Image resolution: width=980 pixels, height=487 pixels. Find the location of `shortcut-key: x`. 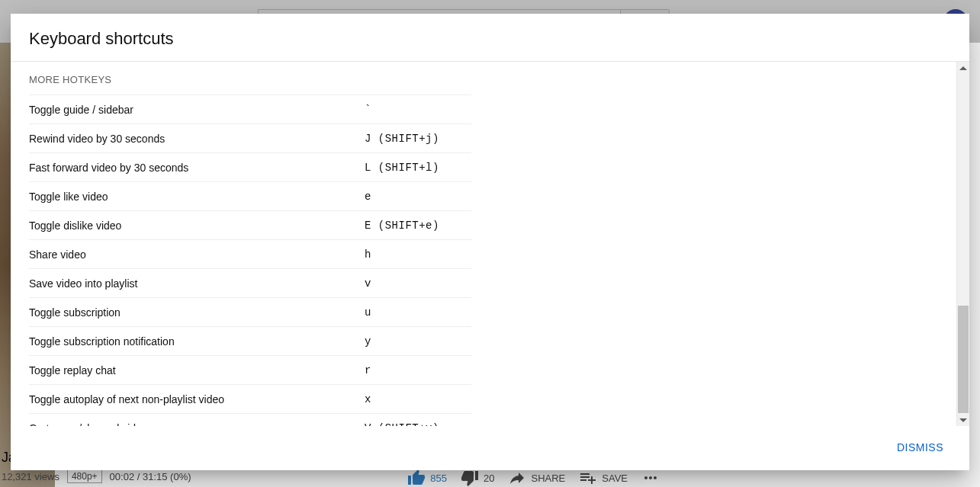

shortcut-key: x is located at coordinates (368, 399).